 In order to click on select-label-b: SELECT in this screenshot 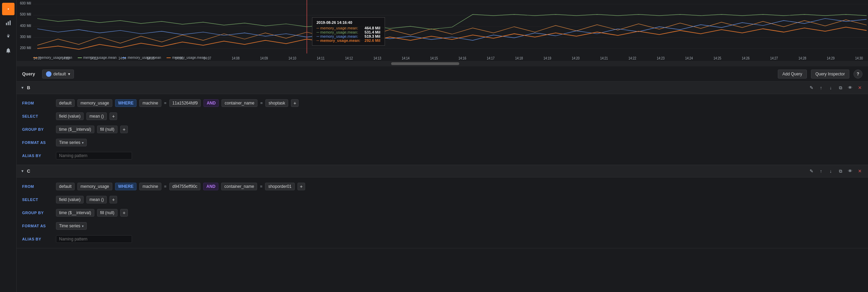, I will do `click(38, 116)`.